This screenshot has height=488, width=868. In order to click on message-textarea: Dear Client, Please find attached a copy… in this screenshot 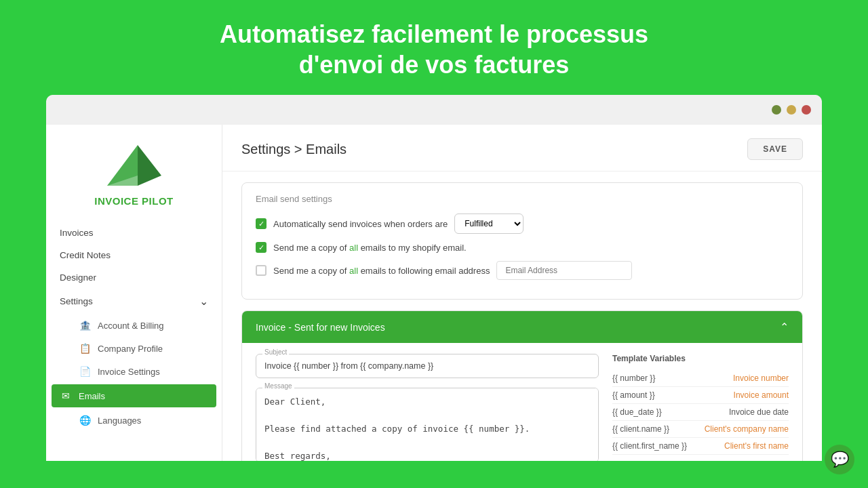, I will do `click(427, 424)`.